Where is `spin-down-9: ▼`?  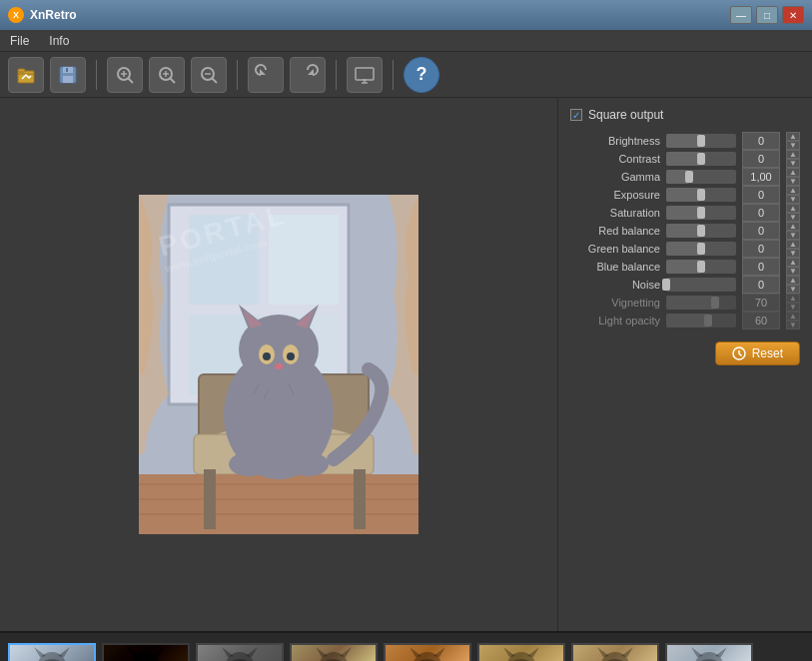
spin-down-9: ▼ is located at coordinates (793, 308).